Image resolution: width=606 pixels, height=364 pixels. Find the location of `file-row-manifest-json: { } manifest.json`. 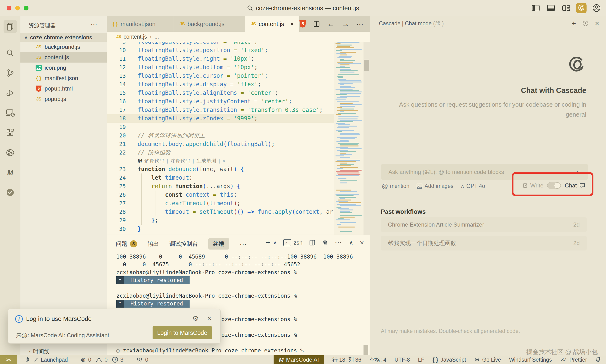

file-row-manifest-json: { } manifest.json is located at coordinates (64, 78).